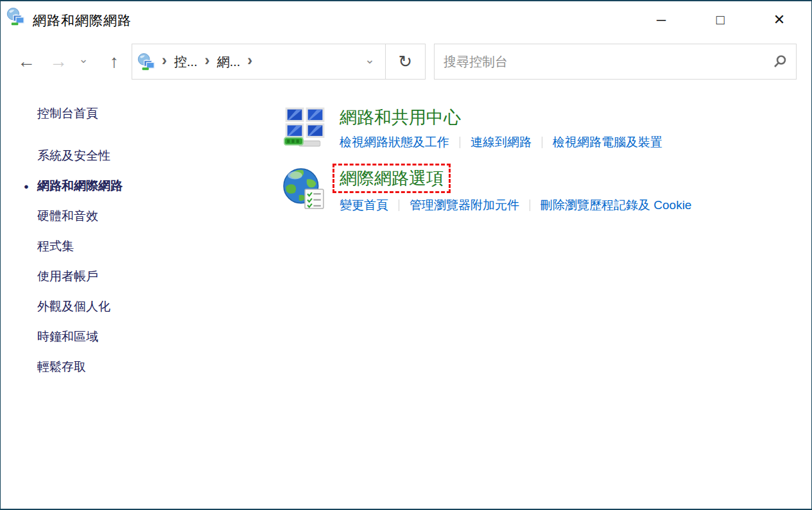  I want to click on link-view-network-status: 檢視網路狀態及工作, so click(394, 142).